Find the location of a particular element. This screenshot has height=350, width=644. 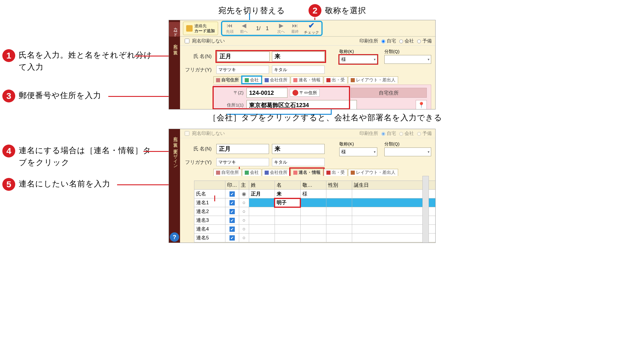

tab-company-address: 会社住所 is located at coordinates (276, 80).